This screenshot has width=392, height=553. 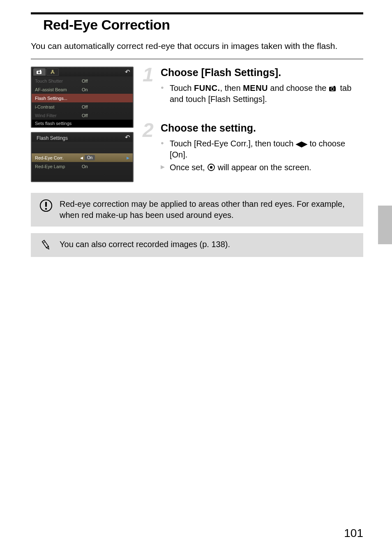 What do you see at coordinates (253, 127) in the screenshot?
I see `steps: 1 Choose [Flash Settings]. Touch FUNC., …` at bounding box center [253, 127].